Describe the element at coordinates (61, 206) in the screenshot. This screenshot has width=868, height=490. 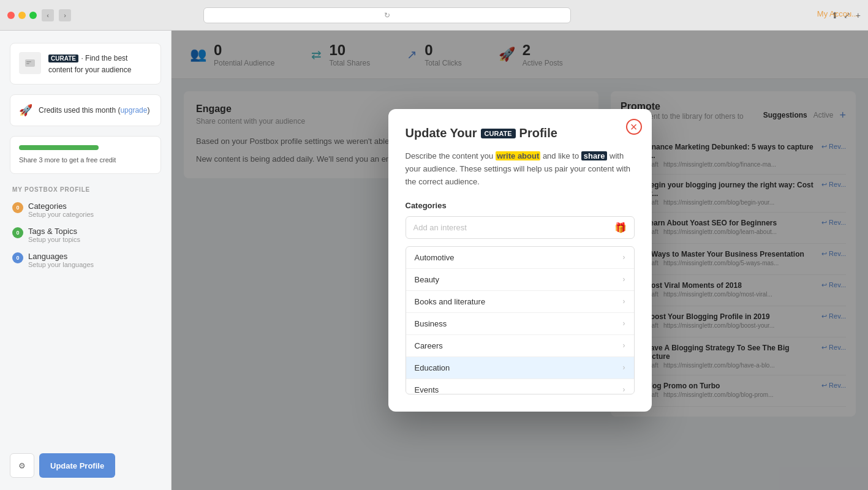
I see `categories-label: Categories` at that location.